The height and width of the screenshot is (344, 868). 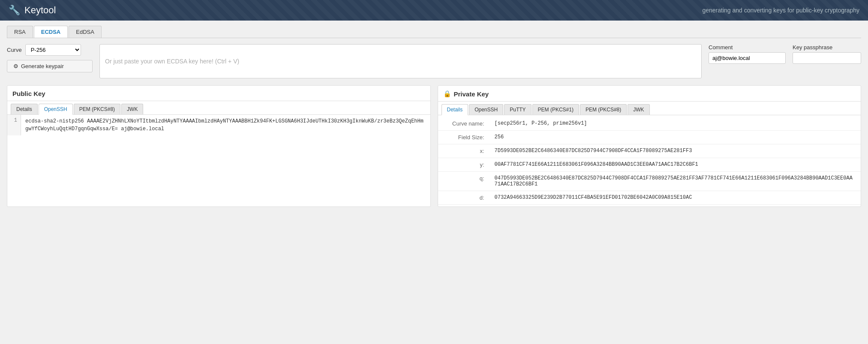 What do you see at coordinates (650, 138) in the screenshot?
I see `detail-row-field-size: Field Size: 256` at bounding box center [650, 138].